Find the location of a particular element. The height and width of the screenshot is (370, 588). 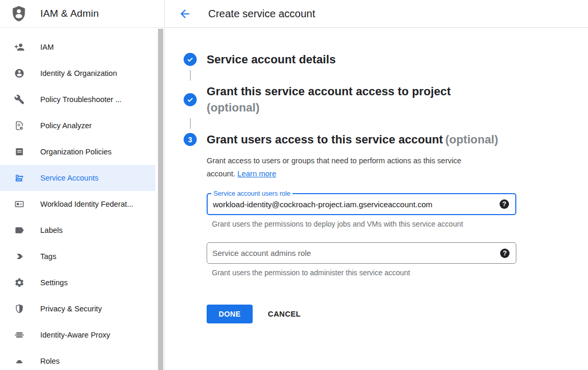

sidebar-item-identity-aware-proxy: Identity-Aware Proxy is located at coordinates (77, 335).